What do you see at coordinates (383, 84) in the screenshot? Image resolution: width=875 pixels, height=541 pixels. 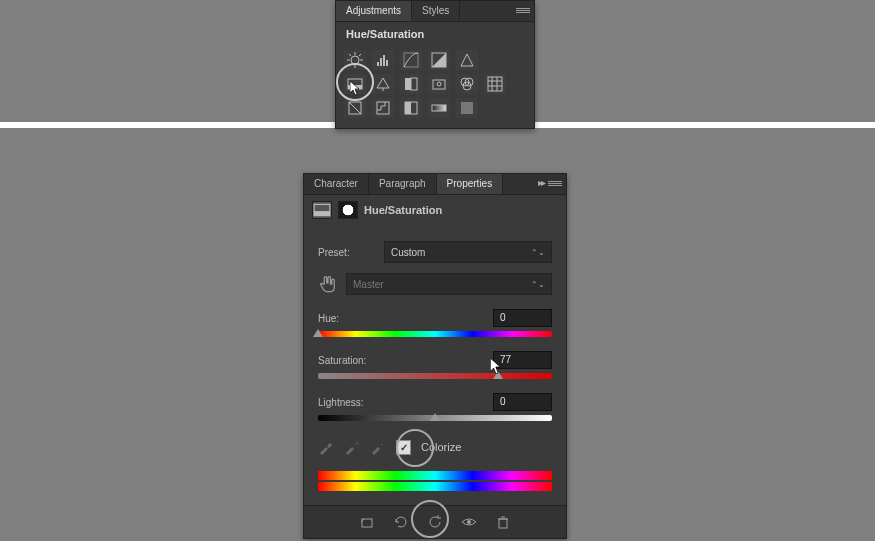 I see `color-balance-icon` at bounding box center [383, 84].